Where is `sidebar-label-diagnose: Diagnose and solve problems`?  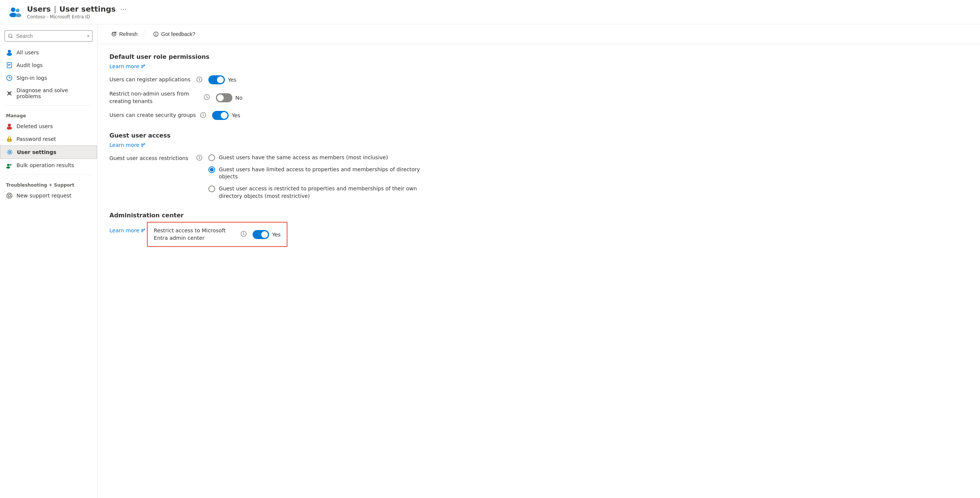 sidebar-label-diagnose: Diagnose and solve problems is located at coordinates (54, 93).